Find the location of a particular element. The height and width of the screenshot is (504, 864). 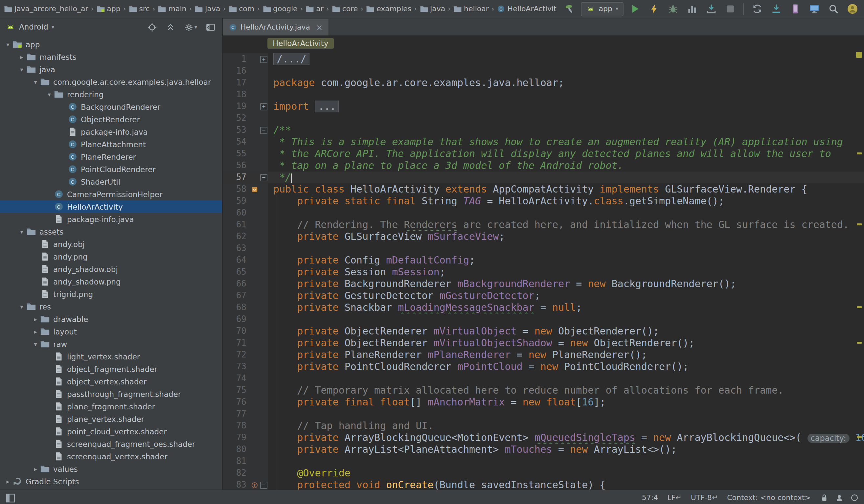

related-xml-icon: <> is located at coordinates (254, 189).